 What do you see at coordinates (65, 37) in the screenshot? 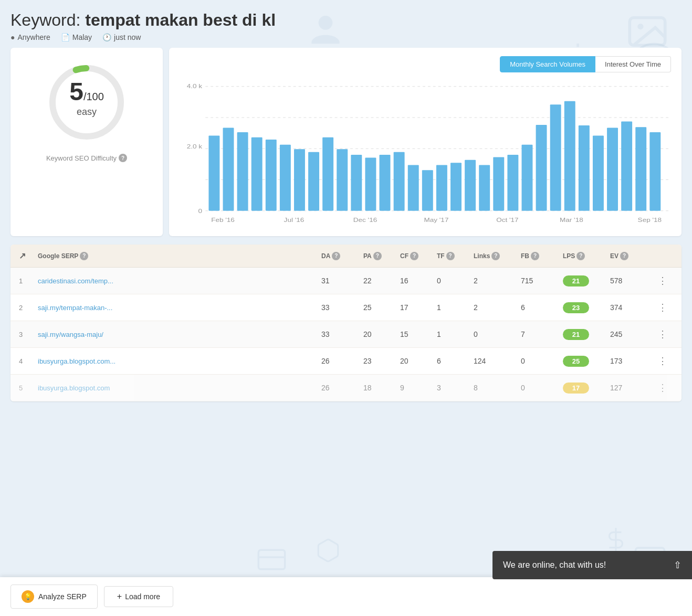
I see `language-icon: 📄` at bounding box center [65, 37].